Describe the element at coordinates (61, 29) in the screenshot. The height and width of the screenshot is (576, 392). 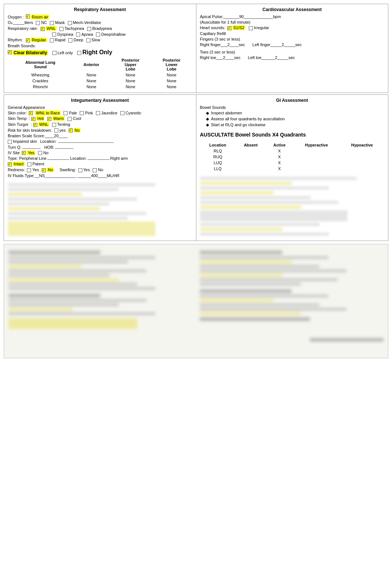
I see `tachypnea-checkbox` at that location.